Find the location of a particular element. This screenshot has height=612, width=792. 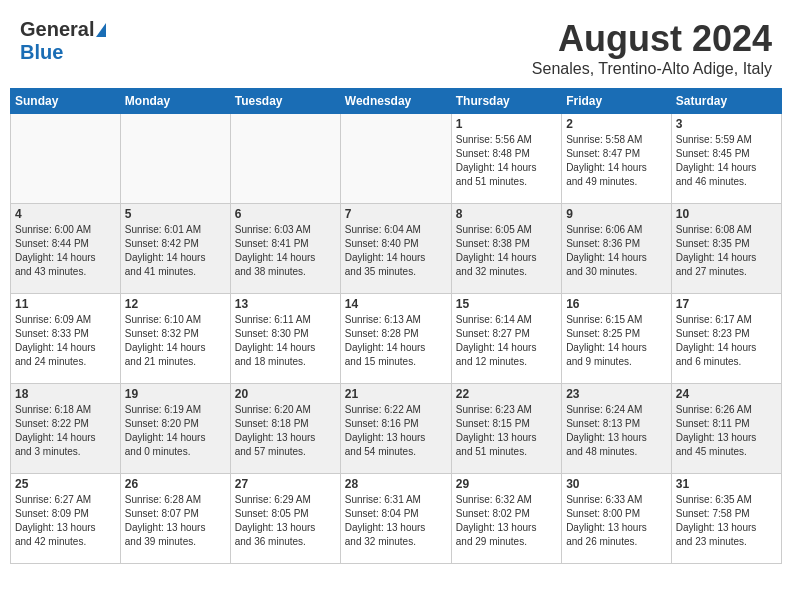

day-number: 31 is located at coordinates (726, 484).